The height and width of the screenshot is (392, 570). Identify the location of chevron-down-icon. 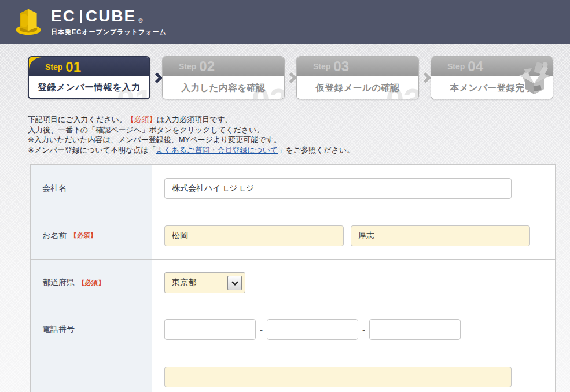
(235, 282).